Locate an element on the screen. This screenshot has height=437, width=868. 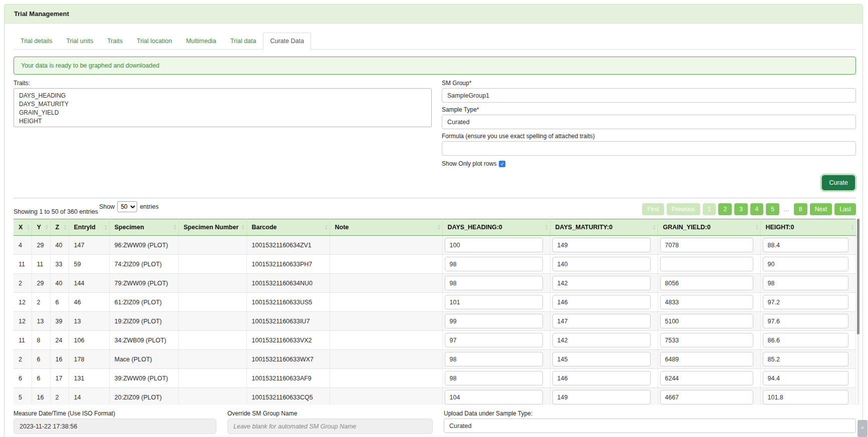
pagination-page-2: 2 is located at coordinates (725, 209).